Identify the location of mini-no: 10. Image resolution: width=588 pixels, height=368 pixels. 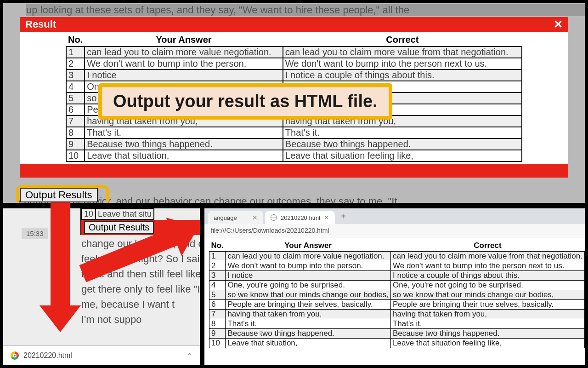
(89, 214).